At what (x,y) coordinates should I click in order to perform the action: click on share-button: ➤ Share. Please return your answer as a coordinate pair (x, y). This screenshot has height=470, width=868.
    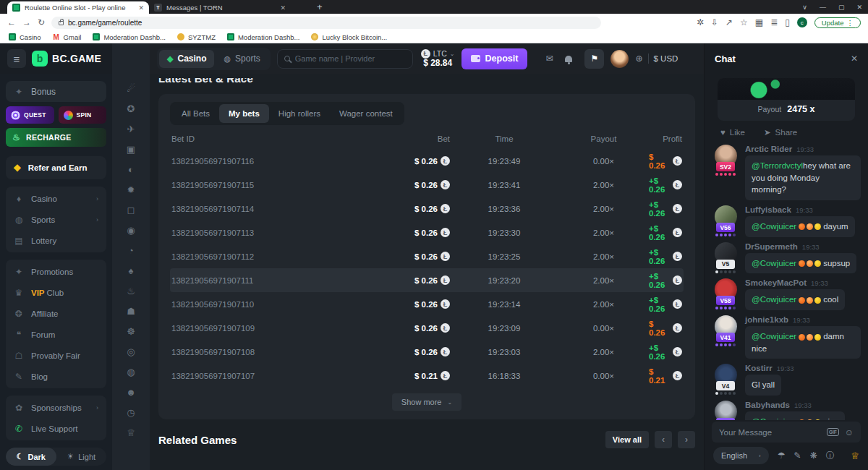
    Looking at the image, I should click on (780, 132).